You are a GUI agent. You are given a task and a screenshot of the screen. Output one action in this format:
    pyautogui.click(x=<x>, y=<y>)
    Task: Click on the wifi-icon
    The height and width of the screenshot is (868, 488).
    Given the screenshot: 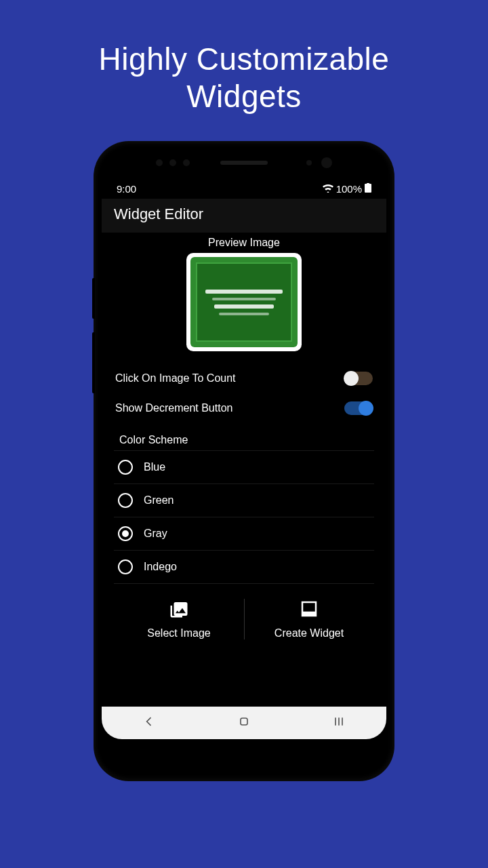 What is the action you would take?
    pyautogui.click(x=328, y=189)
    